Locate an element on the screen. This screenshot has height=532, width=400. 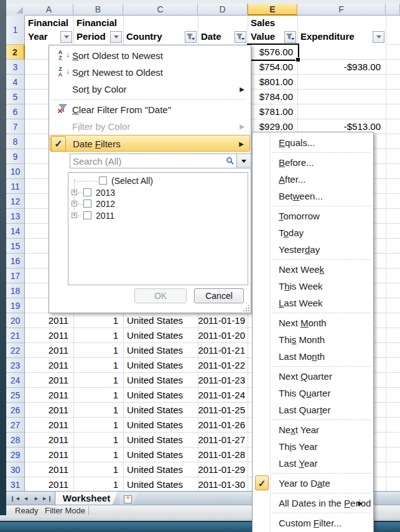
cell-e3: $754.00 is located at coordinates (270, 67).